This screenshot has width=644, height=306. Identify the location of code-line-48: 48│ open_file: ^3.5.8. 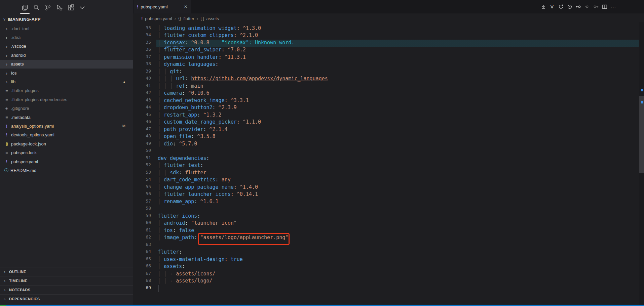
(389, 137).